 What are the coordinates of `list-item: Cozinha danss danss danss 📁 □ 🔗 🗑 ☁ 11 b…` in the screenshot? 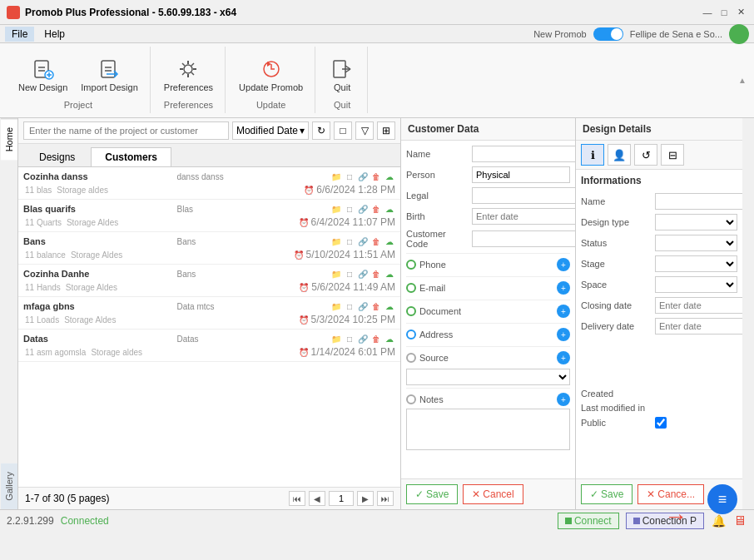 It's located at (210, 183).